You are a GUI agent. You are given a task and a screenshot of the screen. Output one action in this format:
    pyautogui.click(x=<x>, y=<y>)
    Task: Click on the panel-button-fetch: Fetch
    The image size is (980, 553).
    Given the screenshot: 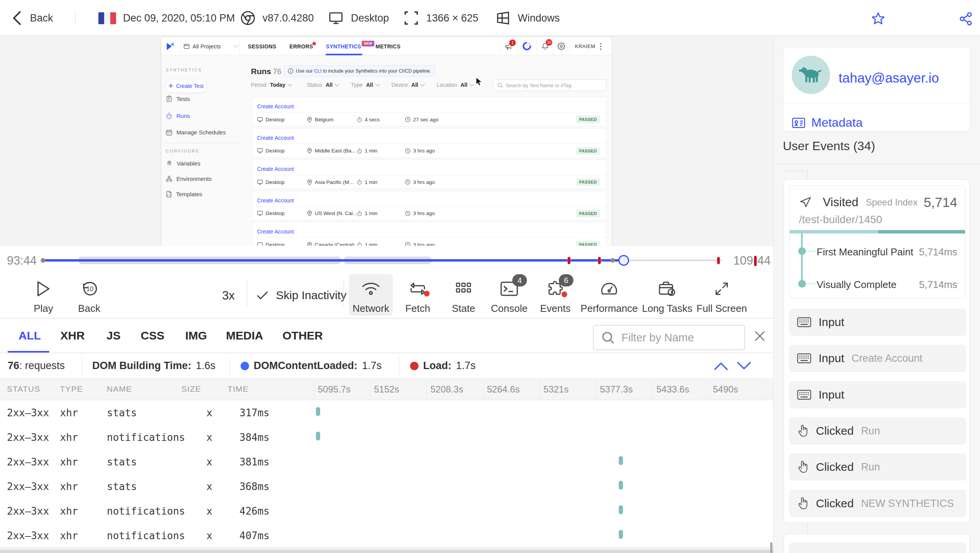 What is the action you would take?
    pyautogui.click(x=418, y=296)
    